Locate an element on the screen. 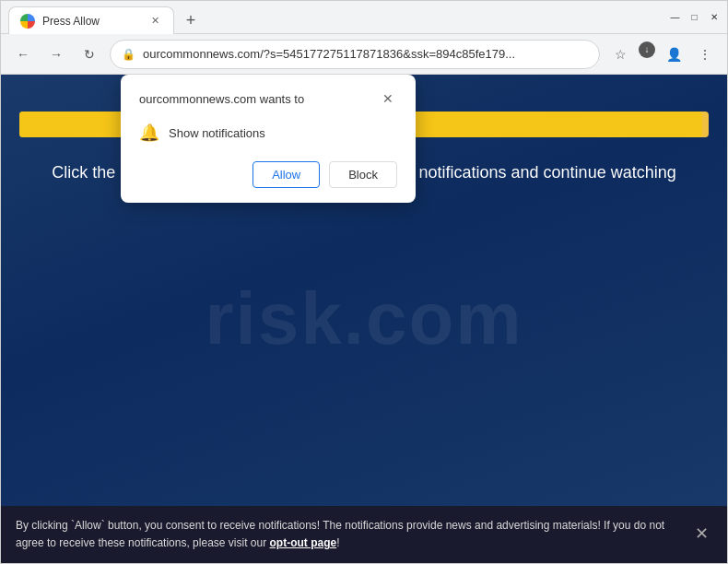 The height and width of the screenshot is (564, 728). notification-dialog: ourcommonnews.com wants to ✕ 🔔 Show noti… is located at coordinates (268, 138).